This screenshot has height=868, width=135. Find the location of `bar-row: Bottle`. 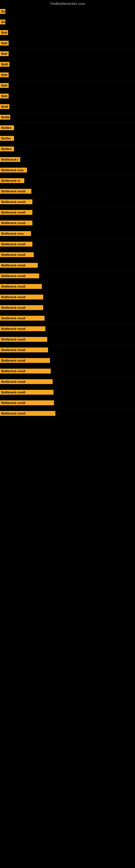

bar-row: Bottle is located at coordinates (68, 118).